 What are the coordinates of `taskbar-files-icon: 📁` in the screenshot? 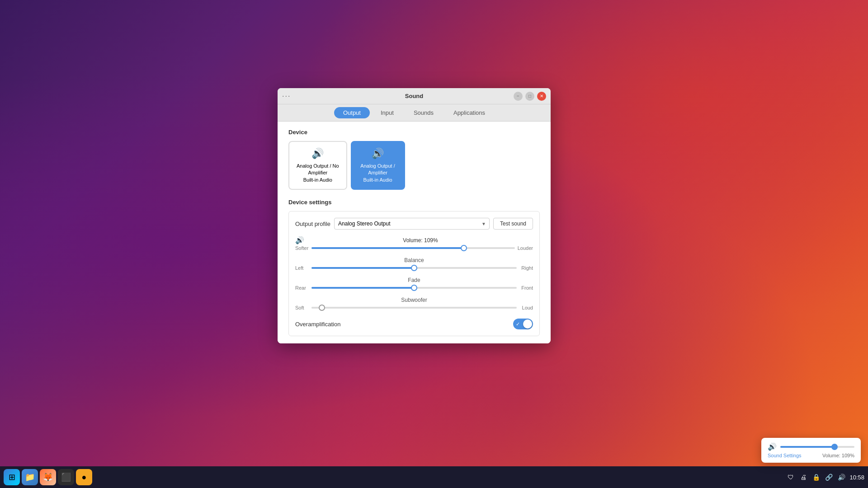 It's located at (30, 477).